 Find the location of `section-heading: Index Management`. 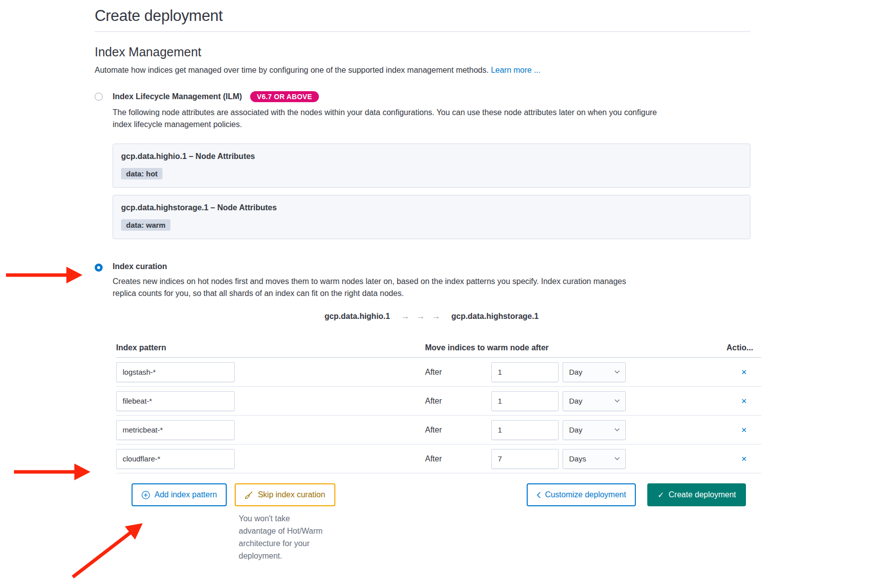

section-heading: Index Management is located at coordinates (423, 52).